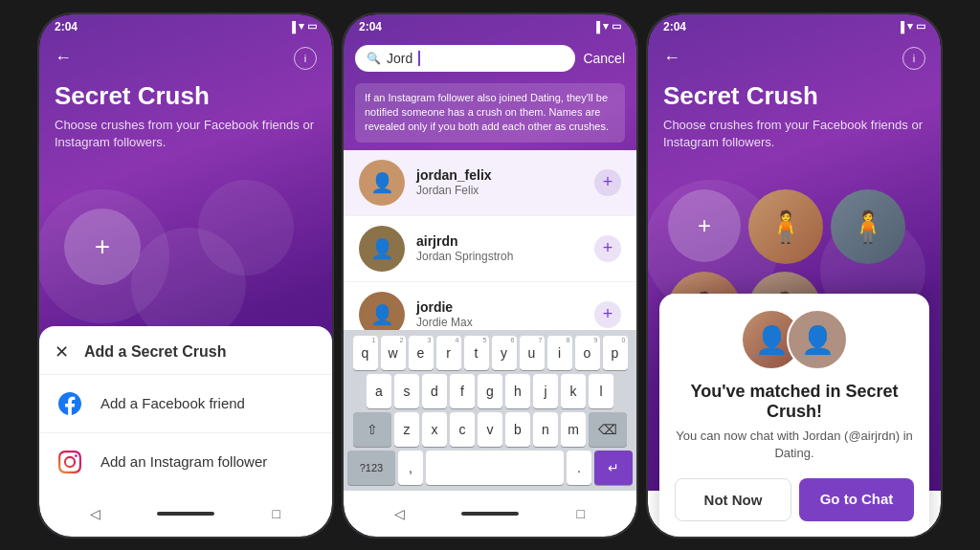  I want to click on key-i: 8i, so click(560, 353).